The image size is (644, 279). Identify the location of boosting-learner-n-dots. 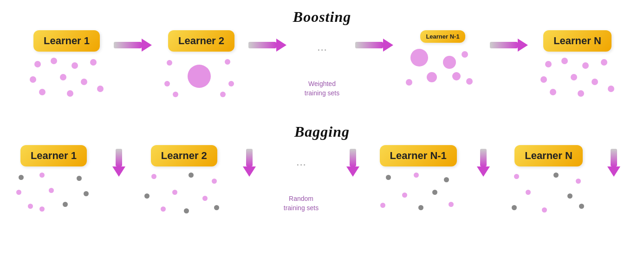
(578, 79).